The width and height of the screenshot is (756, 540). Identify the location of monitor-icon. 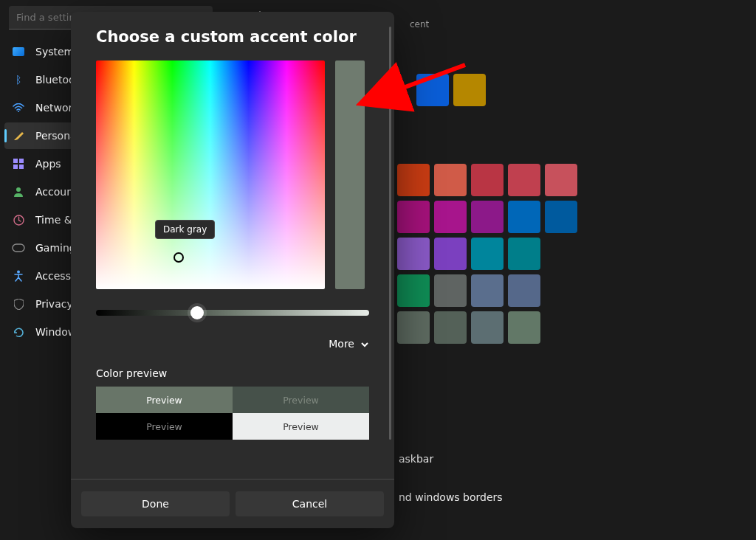
(18, 52).